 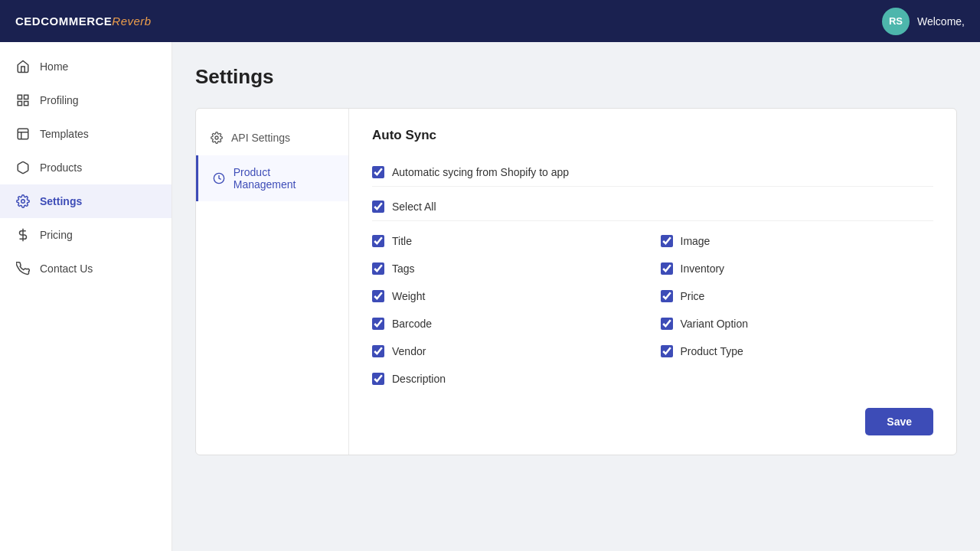 What do you see at coordinates (57, 235) in the screenshot?
I see `sidebar-item-pricing-label: Pricing` at bounding box center [57, 235].